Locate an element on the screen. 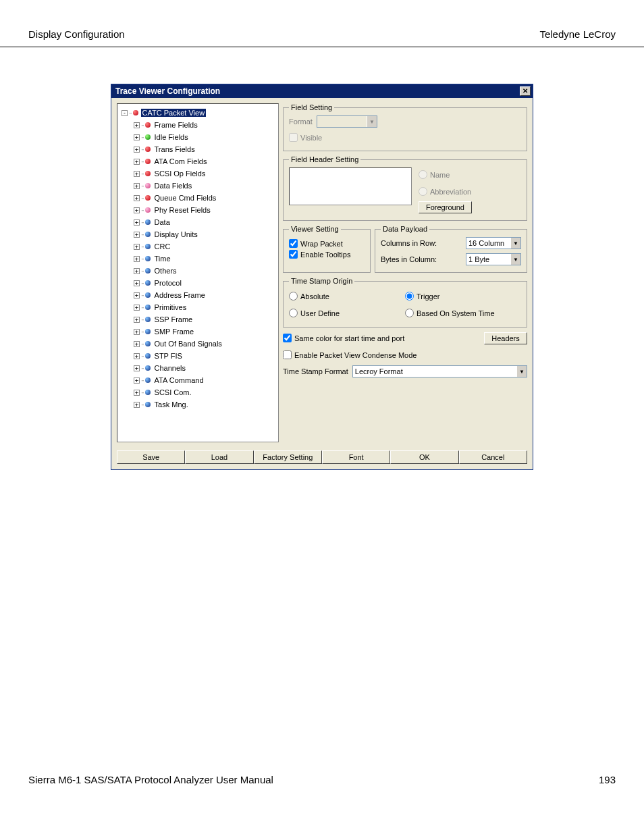 This screenshot has height=834, width=644. tree-item: +··Frame Fields is located at coordinates (198, 125).